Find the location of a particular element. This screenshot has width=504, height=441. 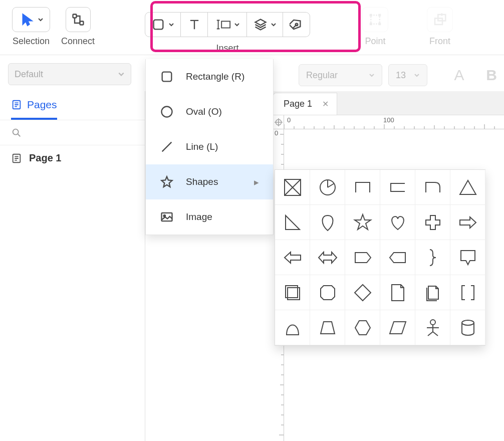

selection-group: Selection is located at coordinates (31, 27).